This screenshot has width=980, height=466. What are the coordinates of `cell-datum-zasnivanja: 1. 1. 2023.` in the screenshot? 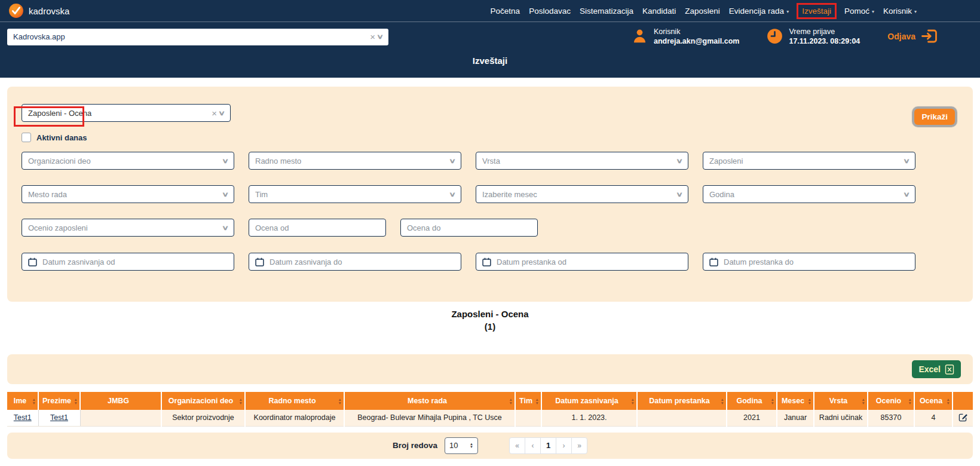 It's located at (589, 418).